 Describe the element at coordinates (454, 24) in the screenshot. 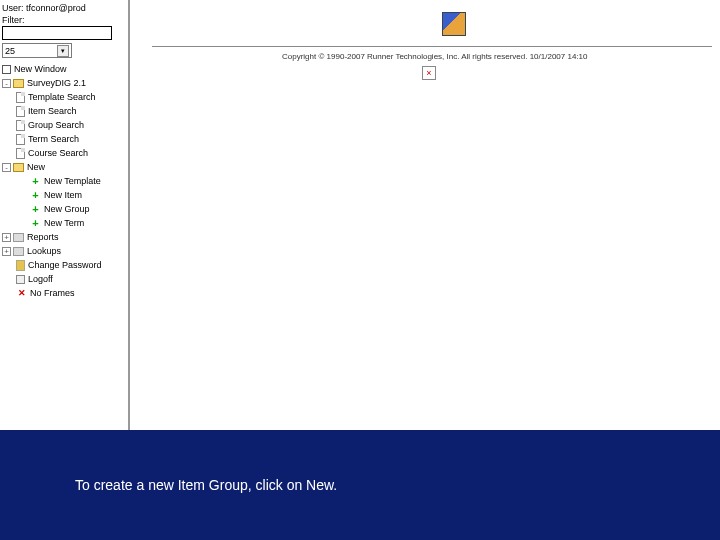

I see `app-logo-icon` at that location.